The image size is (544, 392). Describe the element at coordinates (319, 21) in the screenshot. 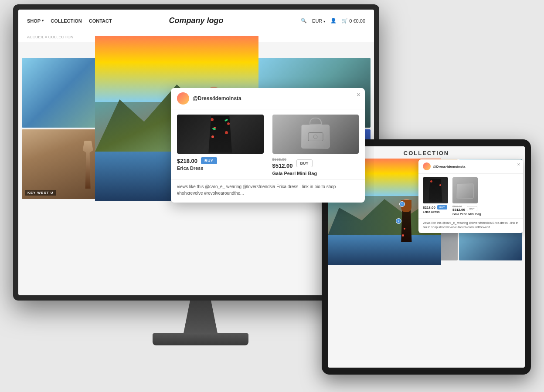

I see `currency-selector: EUR ▾` at that location.